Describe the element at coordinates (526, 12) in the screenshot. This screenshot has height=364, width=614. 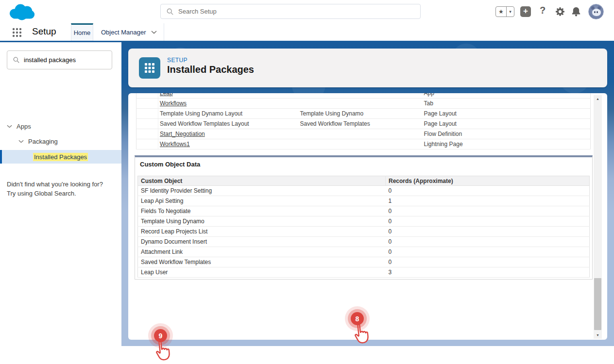
I see `quick-create-button: +` at that location.